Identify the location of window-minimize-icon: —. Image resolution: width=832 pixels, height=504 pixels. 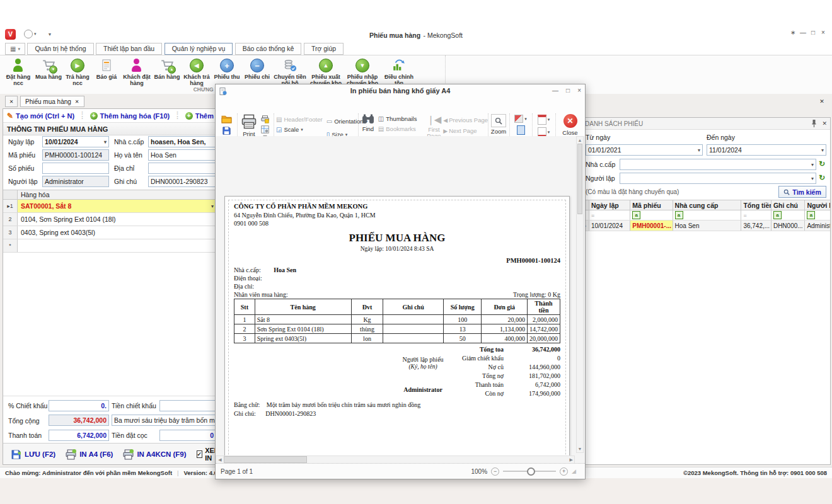
(803, 33).